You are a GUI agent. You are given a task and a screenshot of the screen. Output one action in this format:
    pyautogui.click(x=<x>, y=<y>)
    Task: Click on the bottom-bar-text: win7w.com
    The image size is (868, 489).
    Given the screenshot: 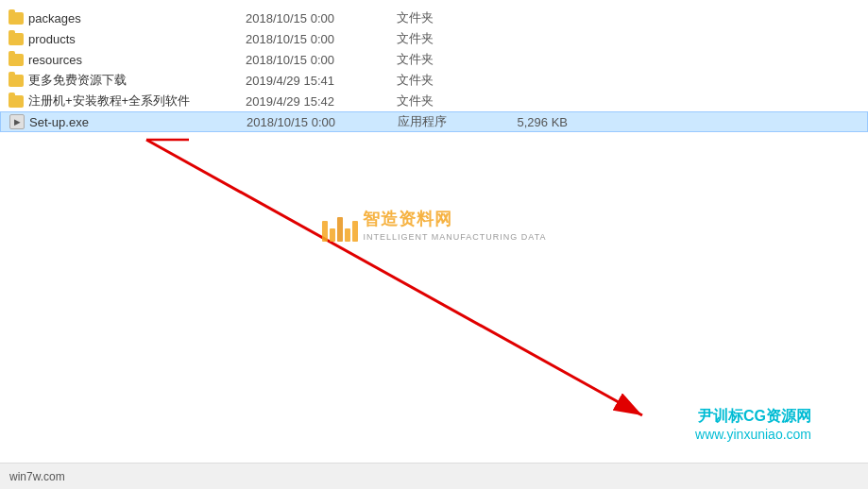 What is the action you would take?
    pyautogui.click(x=38, y=477)
    